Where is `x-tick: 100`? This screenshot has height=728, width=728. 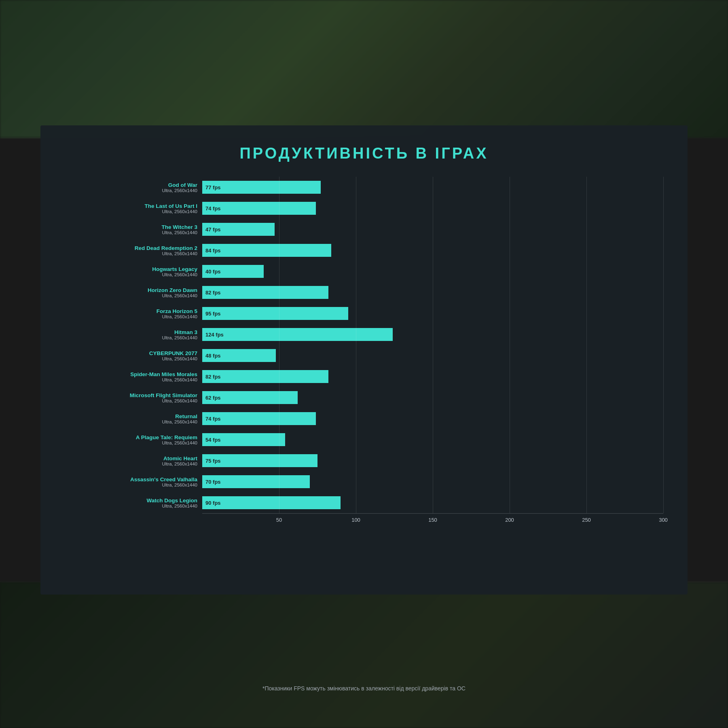 x-tick: 100 is located at coordinates (356, 520).